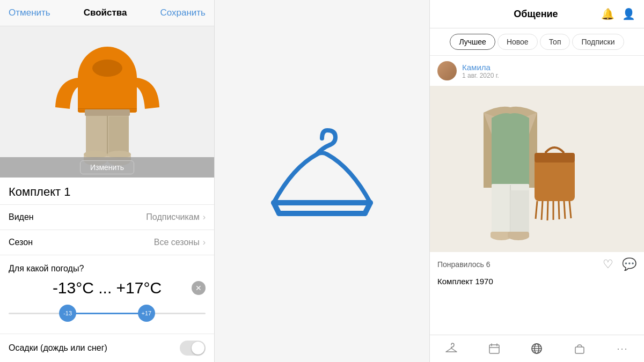 The image size is (644, 362). I want to click on like-icon: ♡, so click(608, 264).